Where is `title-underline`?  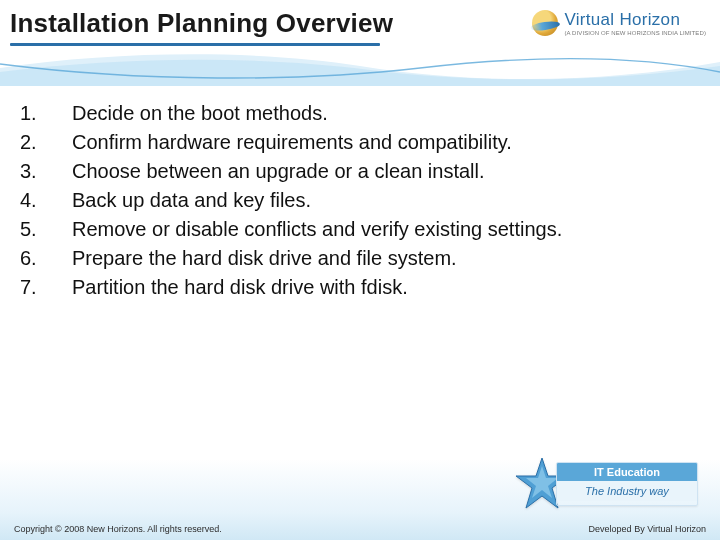 title-underline is located at coordinates (195, 44).